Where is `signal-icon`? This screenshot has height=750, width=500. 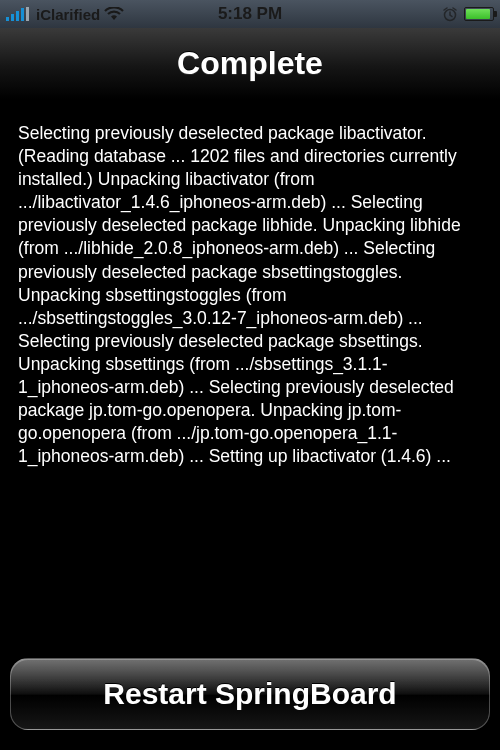 signal-icon is located at coordinates (19, 14).